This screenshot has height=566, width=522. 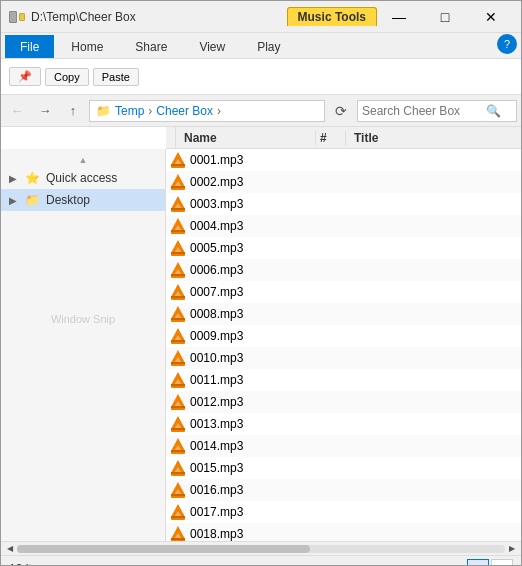 I want to click on up-button: ↑, so click(x=73, y=111).